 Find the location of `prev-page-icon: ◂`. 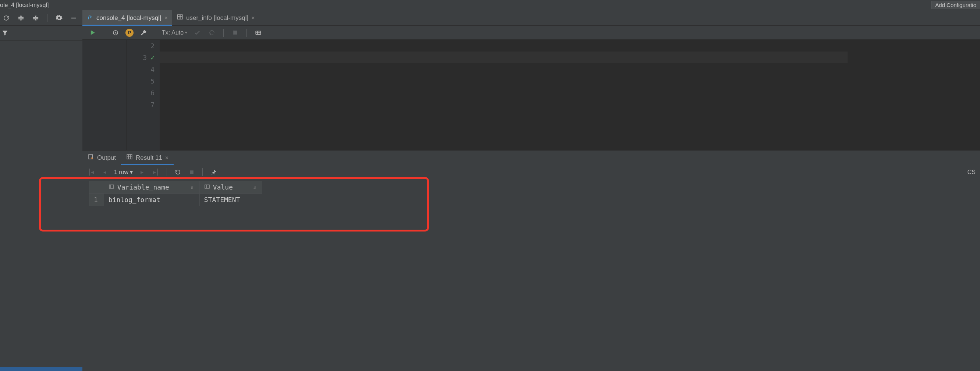

prev-page-icon: ◂ is located at coordinates (105, 172).